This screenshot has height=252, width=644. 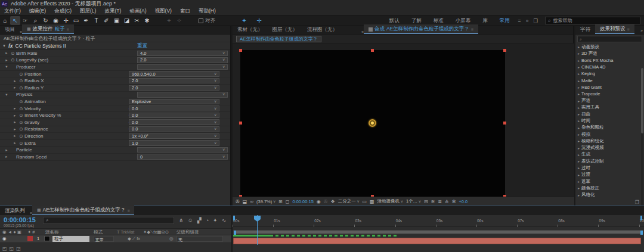 What do you see at coordinates (224, 220) in the screenshot?
I see `timeline-toggle-icon: ∿` at bounding box center [224, 220].